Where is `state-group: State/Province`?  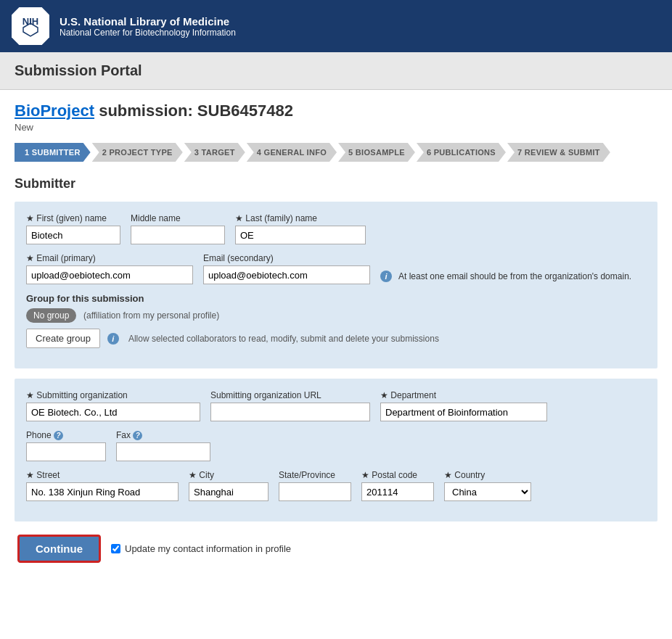 state-group: State/Province is located at coordinates (315, 486).